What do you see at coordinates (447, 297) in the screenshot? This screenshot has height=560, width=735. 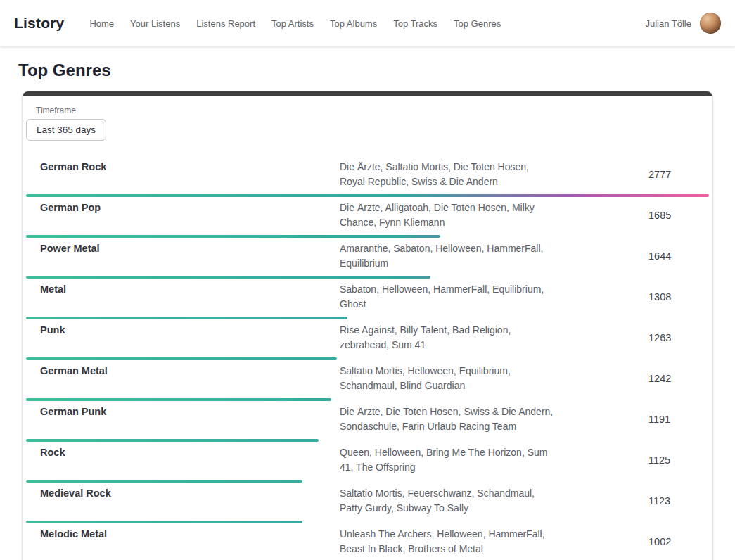 I see `genre-artists: Sabaton, Helloween, HammerFall, Equilibr…` at bounding box center [447, 297].